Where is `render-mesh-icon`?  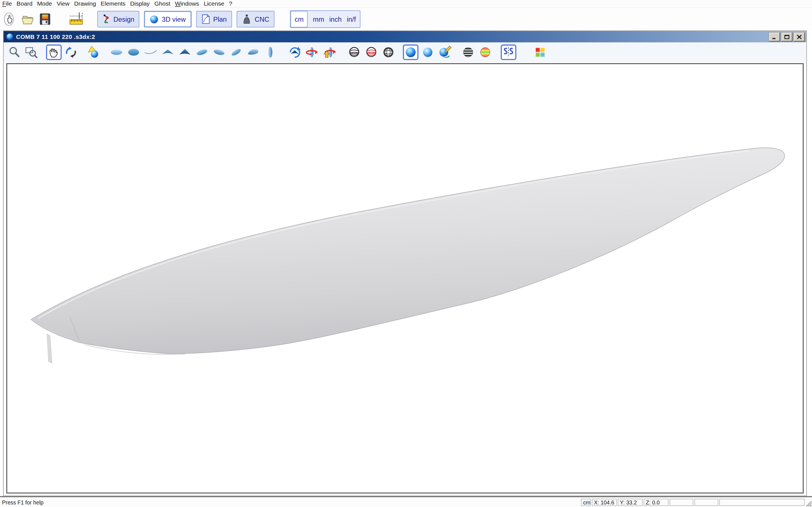
render-mesh-icon is located at coordinates (389, 52).